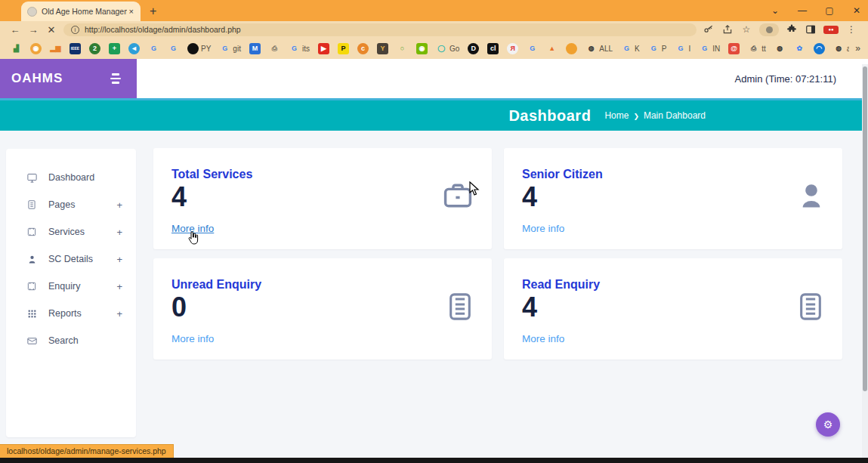 This screenshot has height=463, width=868. Describe the element at coordinates (199, 48) in the screenshot. I see `bookmark-github-icon: PY` at that location.